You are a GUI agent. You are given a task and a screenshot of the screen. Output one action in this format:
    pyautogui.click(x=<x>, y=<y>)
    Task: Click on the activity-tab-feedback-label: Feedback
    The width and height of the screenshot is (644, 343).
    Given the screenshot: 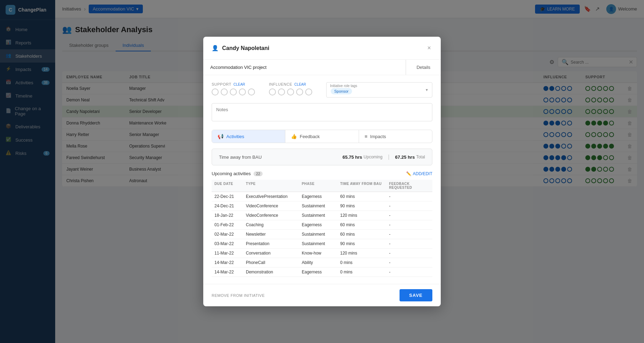 What is the action you would take?
    pyautogui.click(x=309, y=136)
    